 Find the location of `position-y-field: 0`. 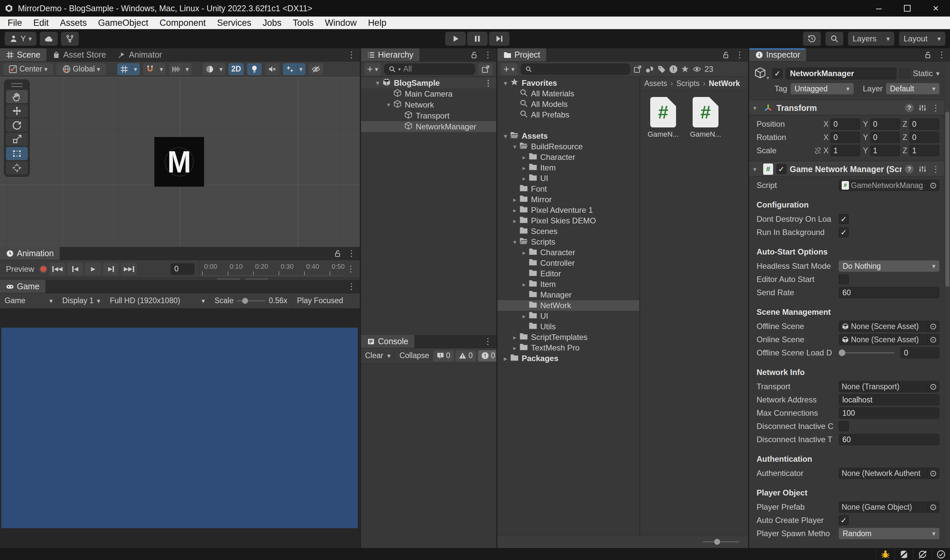

position-y-field: 0 is located at coordinates (885, 124).